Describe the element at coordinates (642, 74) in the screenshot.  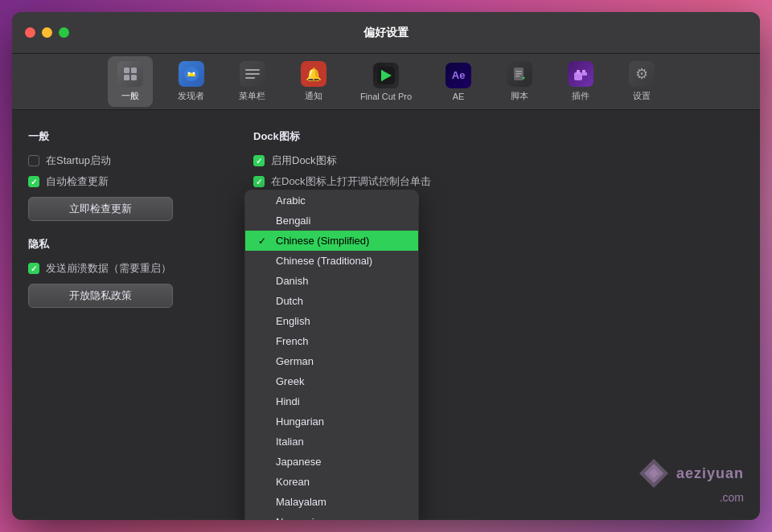
I see `settings-icon: ⚙` at that location.